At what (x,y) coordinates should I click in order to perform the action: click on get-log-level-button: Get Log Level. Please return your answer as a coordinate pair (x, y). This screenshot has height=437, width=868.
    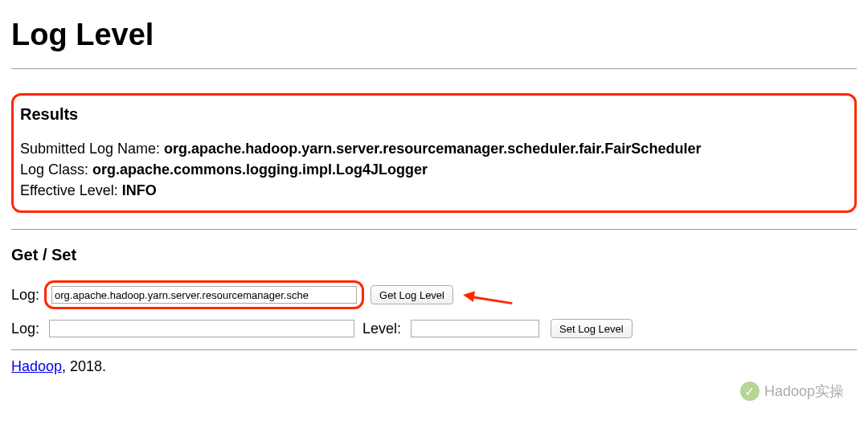
    Looking at the image, I should click on (411, 295).